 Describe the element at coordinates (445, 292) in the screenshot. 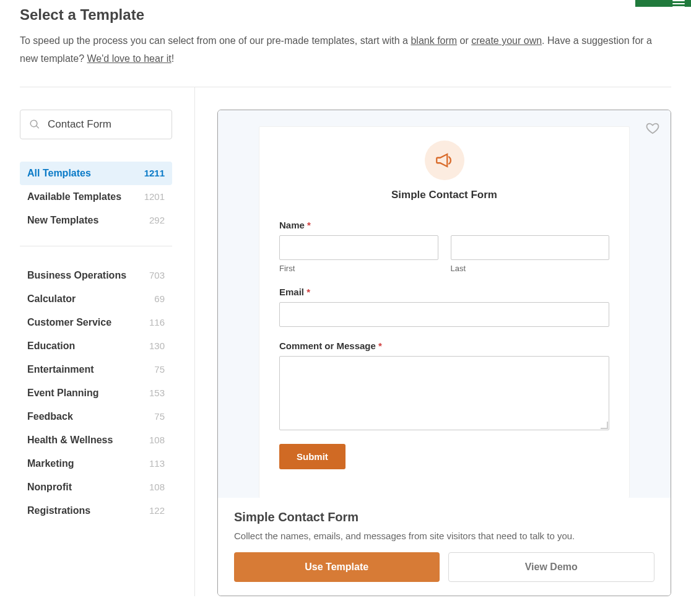

I see `email-label: Email *` at that location.